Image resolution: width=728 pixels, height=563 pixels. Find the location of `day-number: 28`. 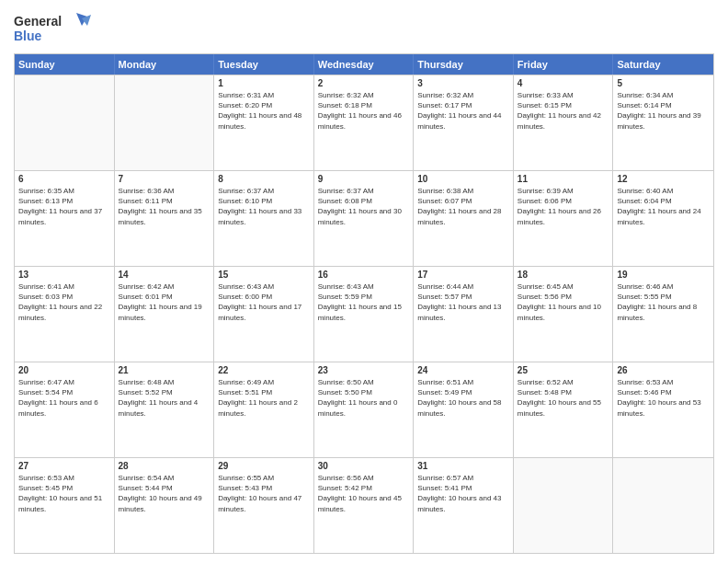

day-number: 28 is located at coordinates (165, 465).